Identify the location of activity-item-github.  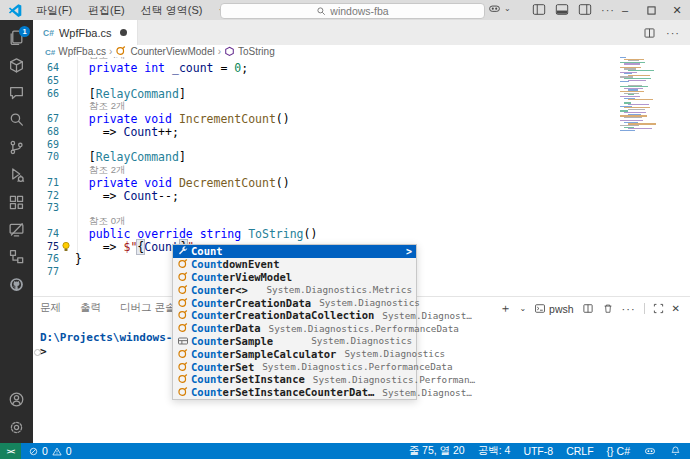
(16, 284).